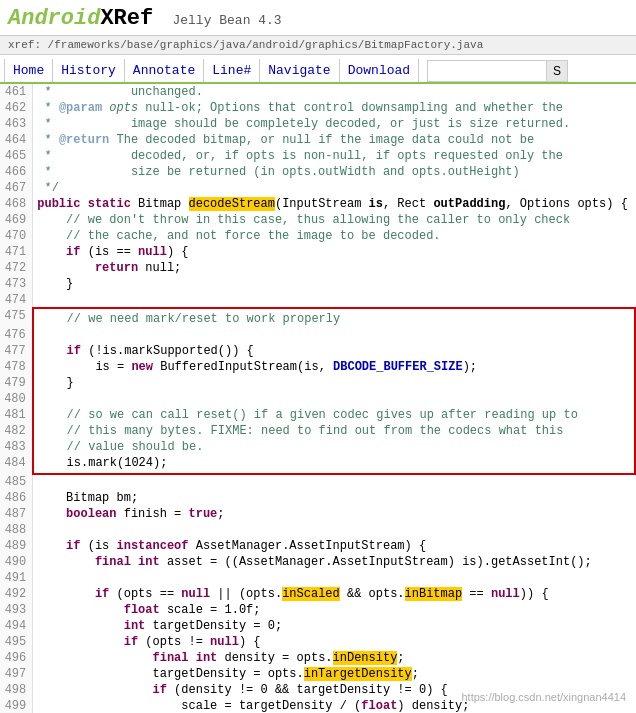 This screenshot has width=636, height=713. What do you see at coordinates (212, 70) in the screenshot?
I see `nav-items: Home History Annotate Line# Navigate Dow…` at bounding box center [212, 70].